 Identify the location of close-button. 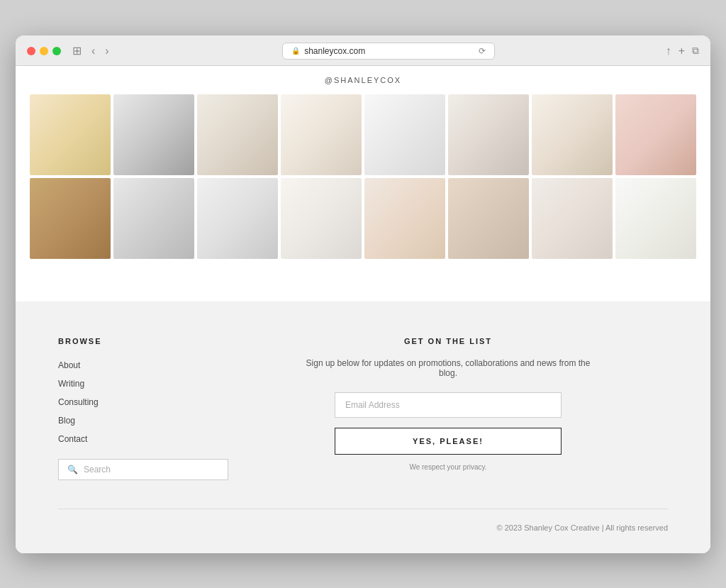
(31, 51).